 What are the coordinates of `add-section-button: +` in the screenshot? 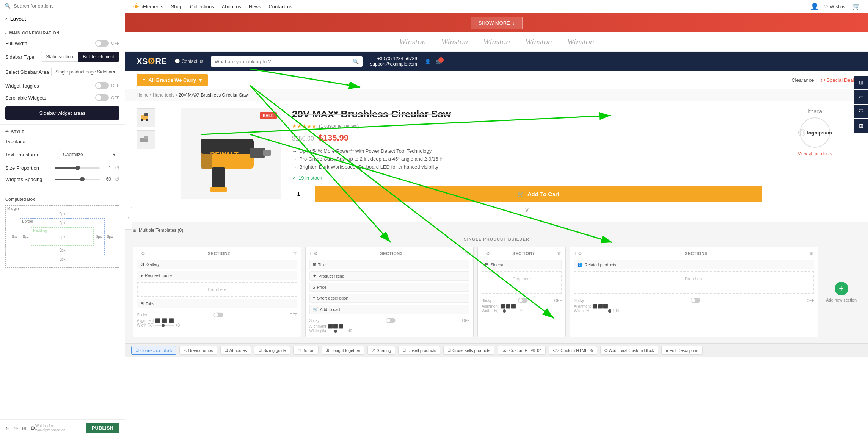 It's located at (841, 289).